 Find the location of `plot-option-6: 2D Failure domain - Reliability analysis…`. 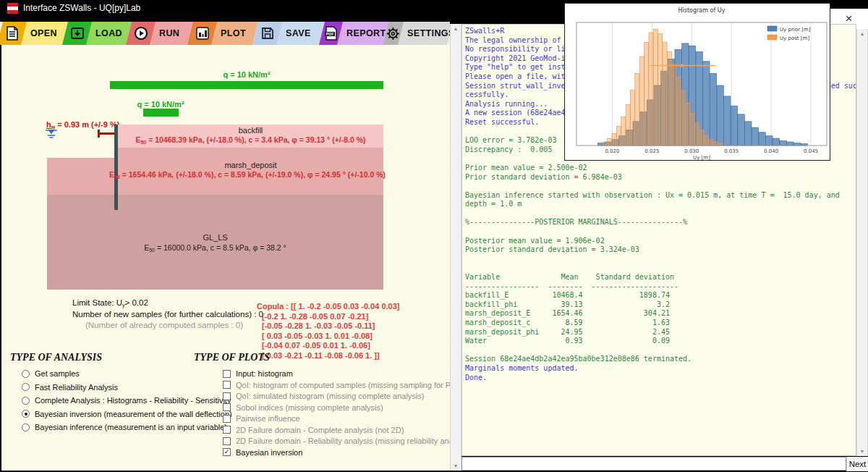

plot-option-6: 2D Failure domain - Reliability analysis… is located at coordinates (336, 441).